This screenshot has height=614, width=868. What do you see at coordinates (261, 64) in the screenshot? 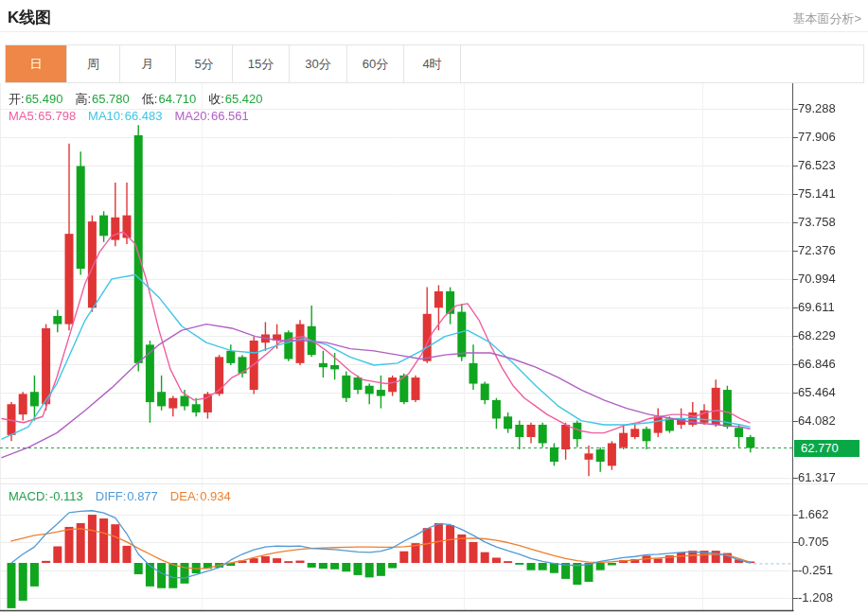
I see `tab-period-4: 15分` at bounding box center [261, 64].